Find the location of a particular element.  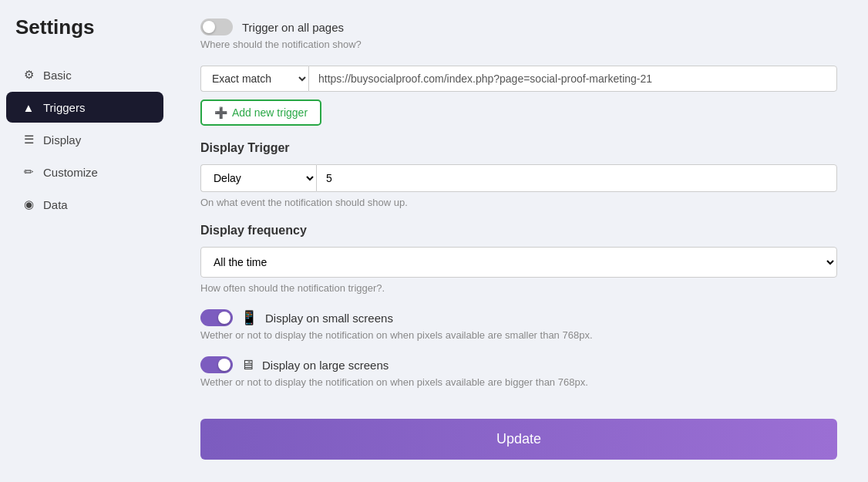

display-frequency-section: Display frequency All the time Once per … is located at coordinates (519, 259).